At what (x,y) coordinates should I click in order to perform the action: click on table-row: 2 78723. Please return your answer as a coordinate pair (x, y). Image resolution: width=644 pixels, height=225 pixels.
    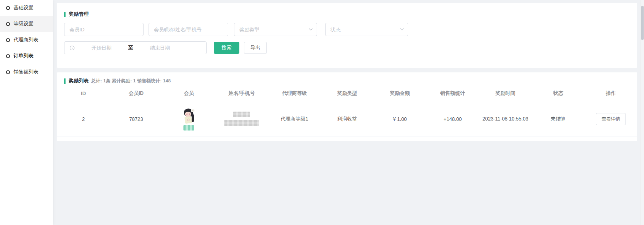
    Looking at the image, I should click on (347, 119).